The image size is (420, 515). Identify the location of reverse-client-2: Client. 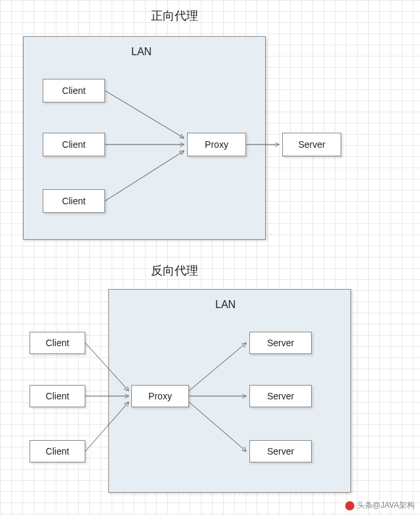
(58, 396).